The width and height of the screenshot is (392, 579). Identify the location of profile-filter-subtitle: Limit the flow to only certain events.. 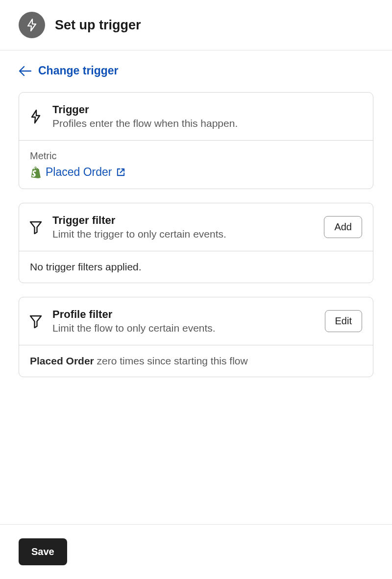
(184, 328).